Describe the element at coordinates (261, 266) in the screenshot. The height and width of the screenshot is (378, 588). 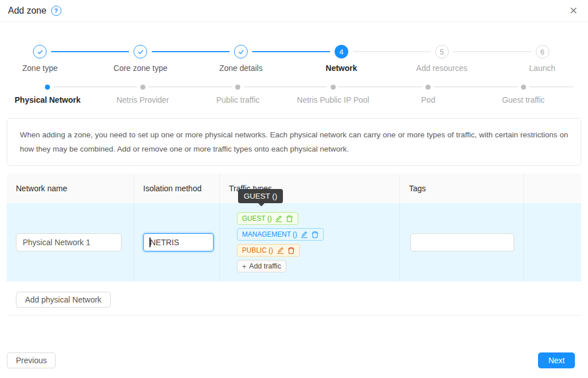
I see `add-traffic-button: + Add traffic` at that location.